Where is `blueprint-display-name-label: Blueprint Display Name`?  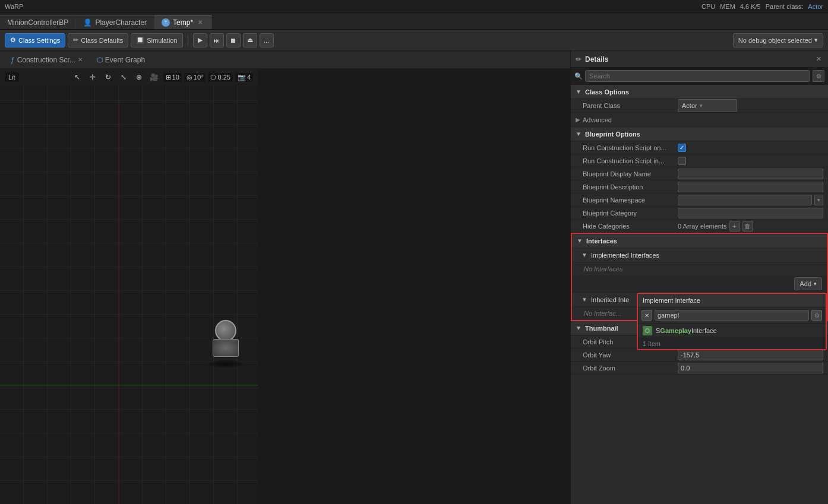
blueprint-display-name-label: Blueprint Display Name is located at coordinates (630, 174).